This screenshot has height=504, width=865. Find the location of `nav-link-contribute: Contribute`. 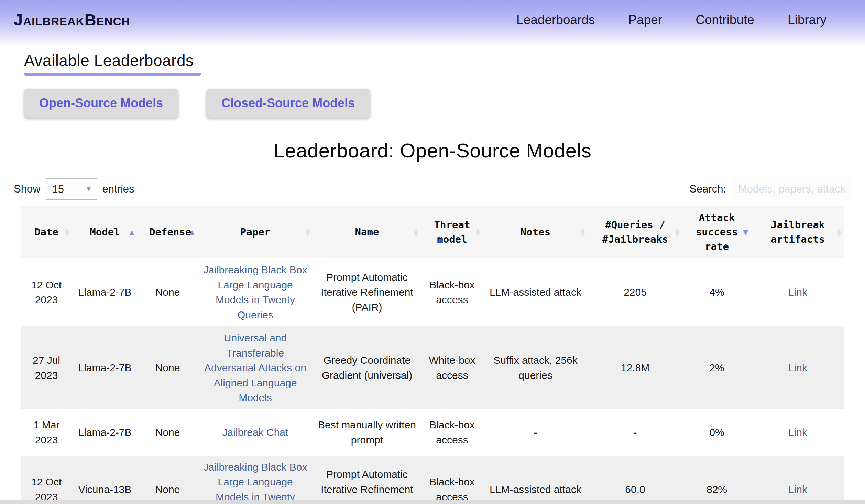

nav-link-contribute: Contribute is located at coordinates (725, 20).